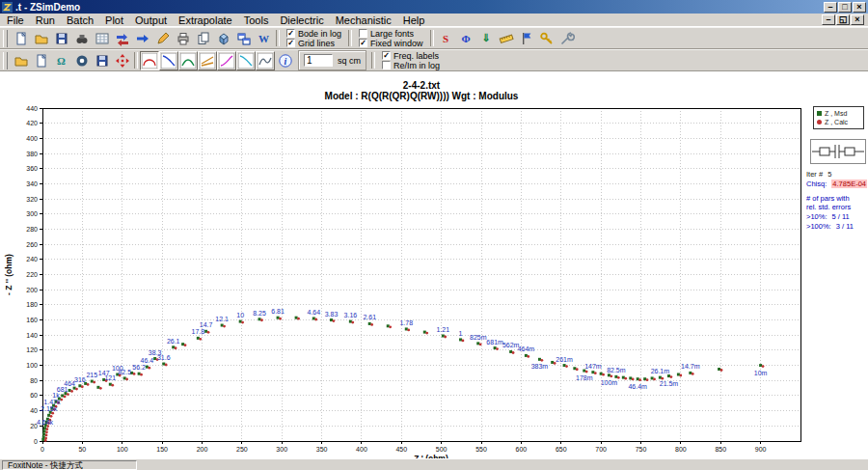  What do you see at coordinates (227, 61) in the screenshot?
I see `plot-admittance-button` at bounding box center [227, 61].